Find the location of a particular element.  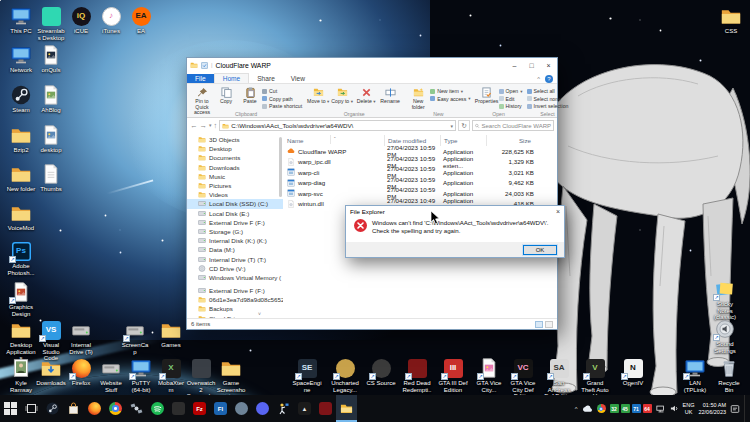

desktop-icon-voicemod: VoiceMod is located at coordinates (21, 217).